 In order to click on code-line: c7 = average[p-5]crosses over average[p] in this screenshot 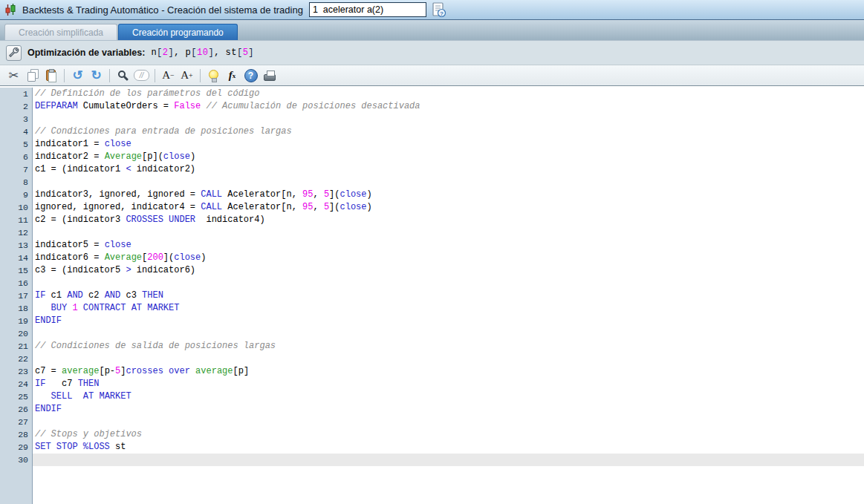, I will do `click(449, 371)`.